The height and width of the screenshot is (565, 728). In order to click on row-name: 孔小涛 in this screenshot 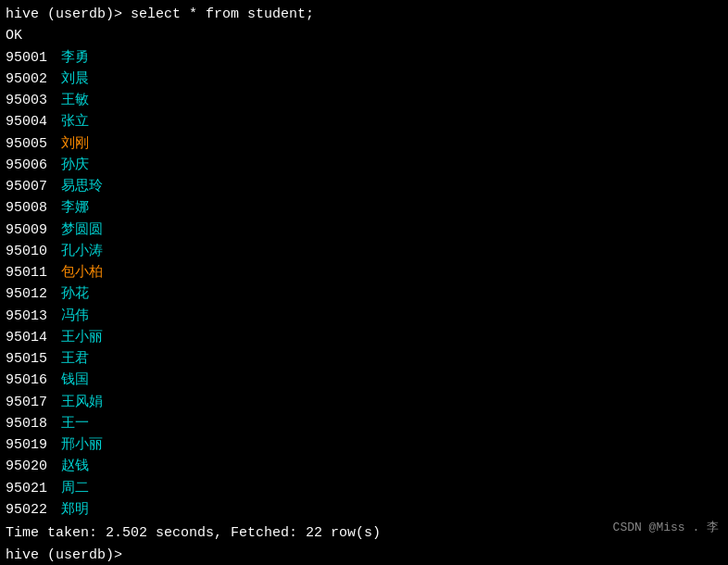, I will do `click(82, 252)`.